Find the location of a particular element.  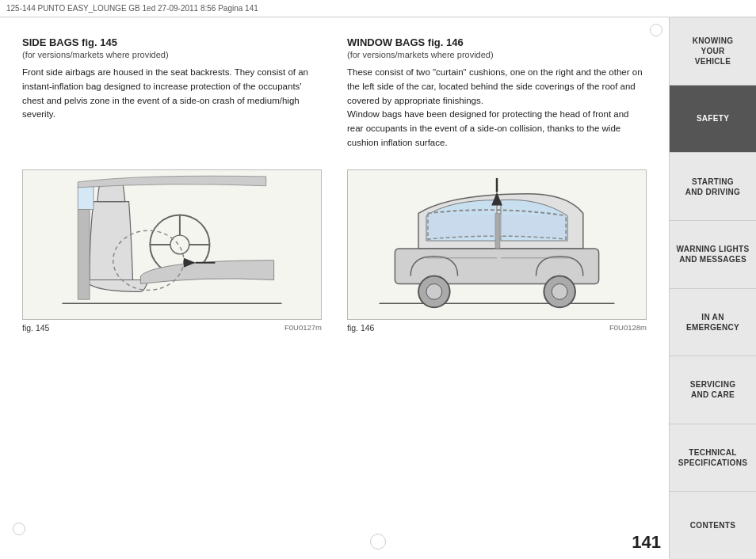

fig-146-label: fig. 146 is located at coordinates (361, 328).